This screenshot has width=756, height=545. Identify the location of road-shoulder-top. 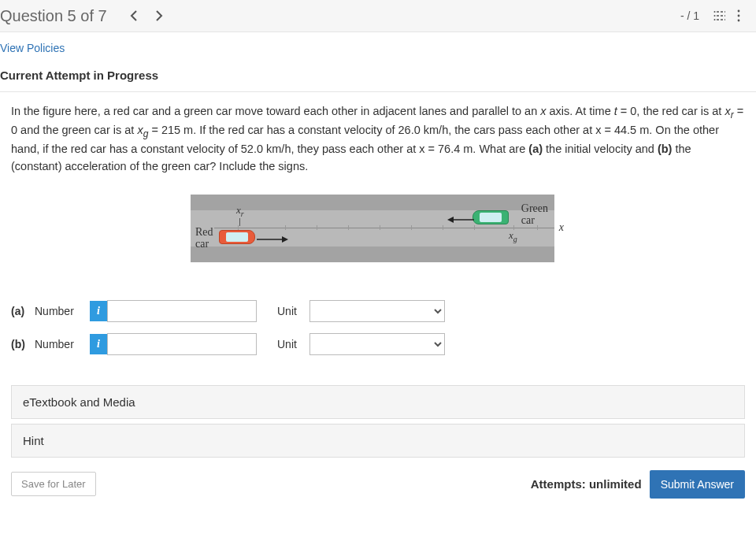
(378, 202).